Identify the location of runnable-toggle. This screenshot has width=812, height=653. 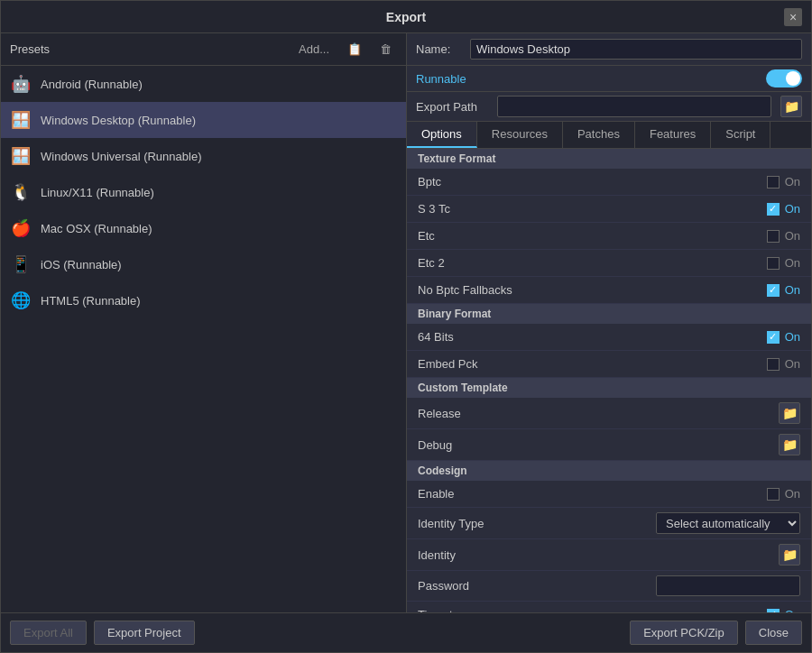
(784, 78).